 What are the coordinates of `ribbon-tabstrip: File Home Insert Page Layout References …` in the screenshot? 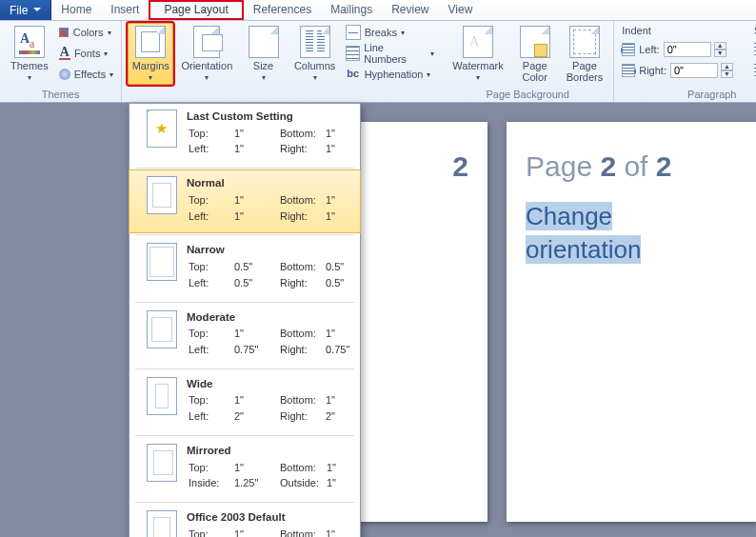 It's located at (378, 10).